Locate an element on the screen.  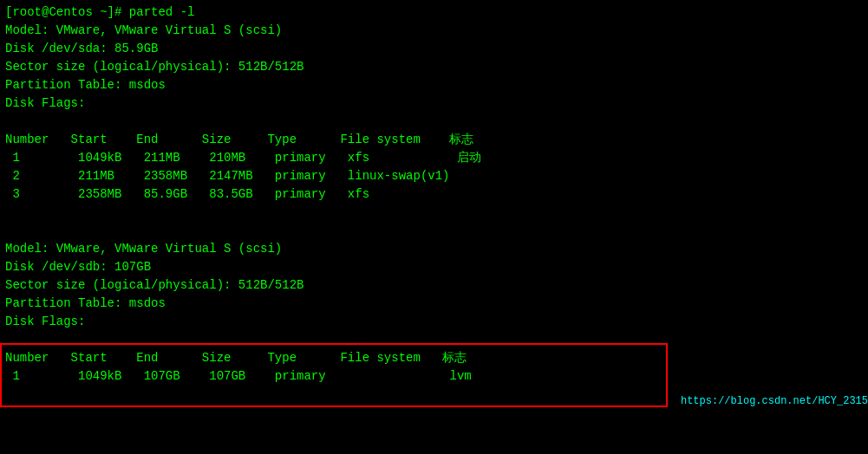
disk2-model: Model: VMware, VMware Virtual S (scsi) is located at coordinates (434, 250).